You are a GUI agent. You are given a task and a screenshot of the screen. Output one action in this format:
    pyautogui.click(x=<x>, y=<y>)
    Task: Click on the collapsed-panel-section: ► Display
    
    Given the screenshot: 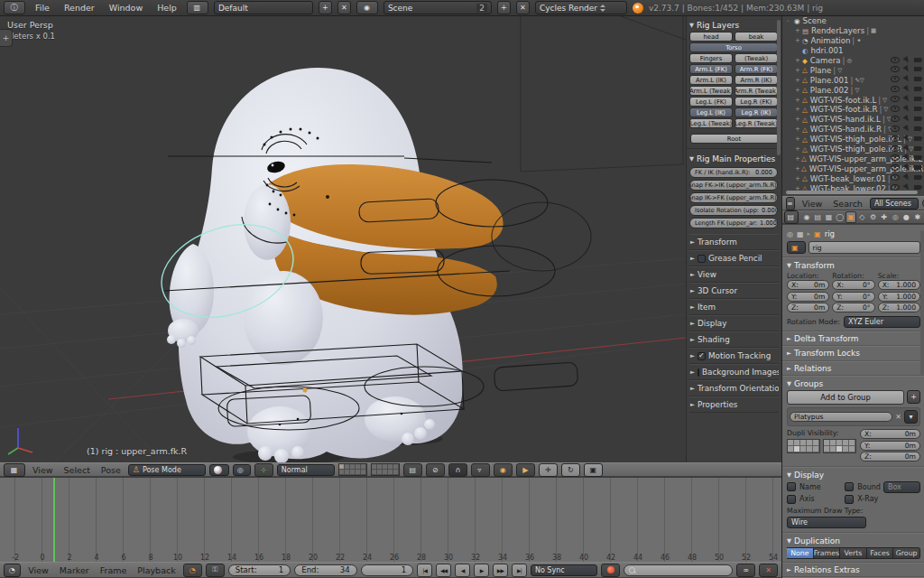 What is the action you would take?
    pyautogui.click(x=735, y=323)
    